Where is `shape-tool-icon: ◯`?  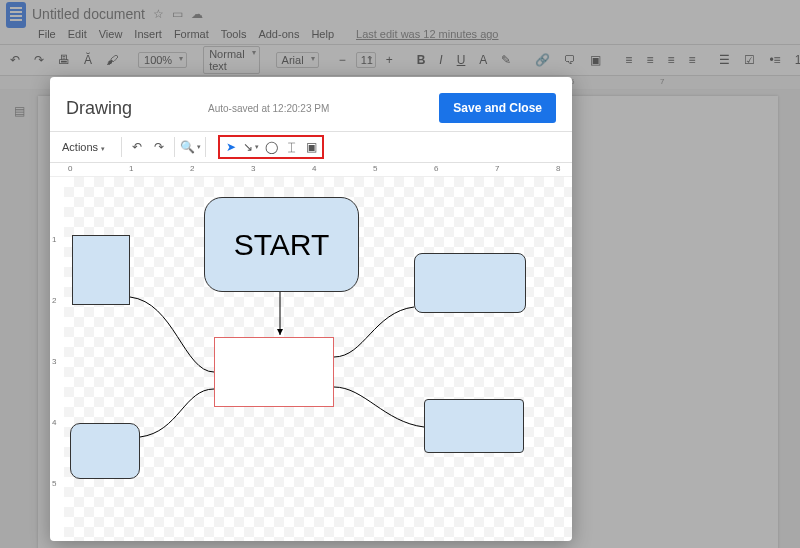 shape-tool-icon: ◯ is located at coordinates (271, 147).